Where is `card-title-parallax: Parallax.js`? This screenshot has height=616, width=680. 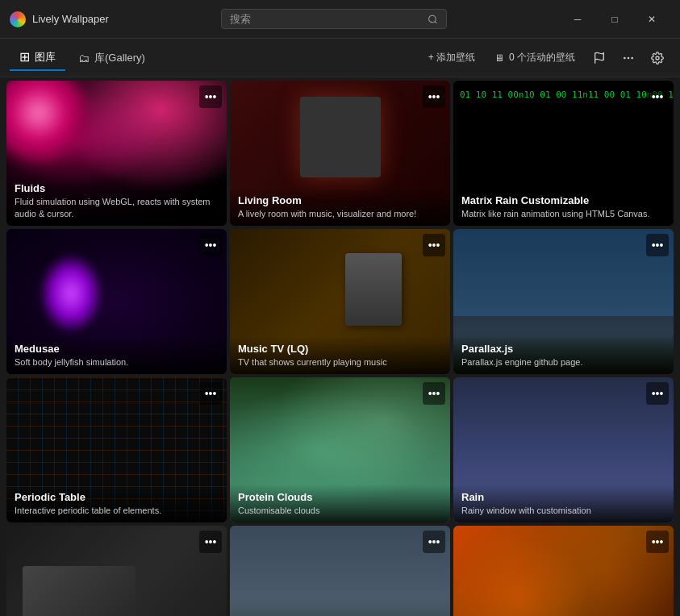 card-title-parallax: Parallax.js is located at coordinates (563, 348).